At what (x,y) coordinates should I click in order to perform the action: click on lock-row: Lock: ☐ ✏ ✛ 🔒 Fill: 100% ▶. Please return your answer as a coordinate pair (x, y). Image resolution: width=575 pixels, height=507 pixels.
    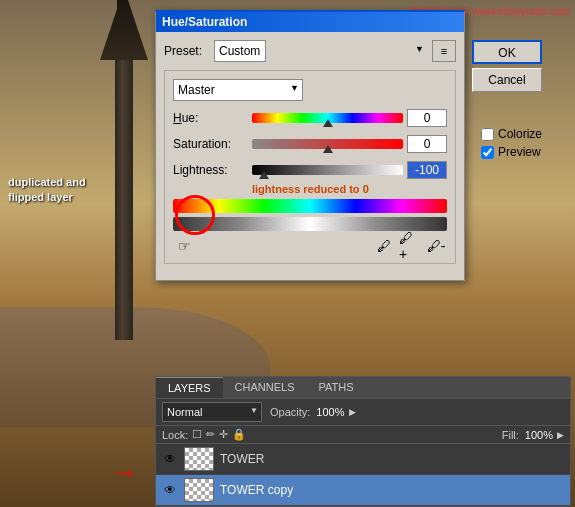
    Looking at the image, I should click on (363, 435).